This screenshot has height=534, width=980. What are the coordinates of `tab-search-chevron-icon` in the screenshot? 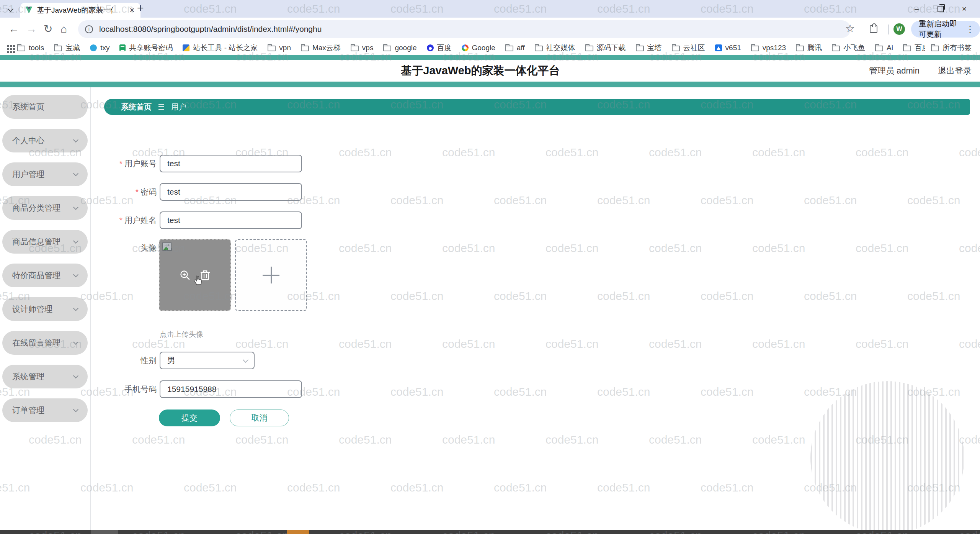 It's located at (11, 8).